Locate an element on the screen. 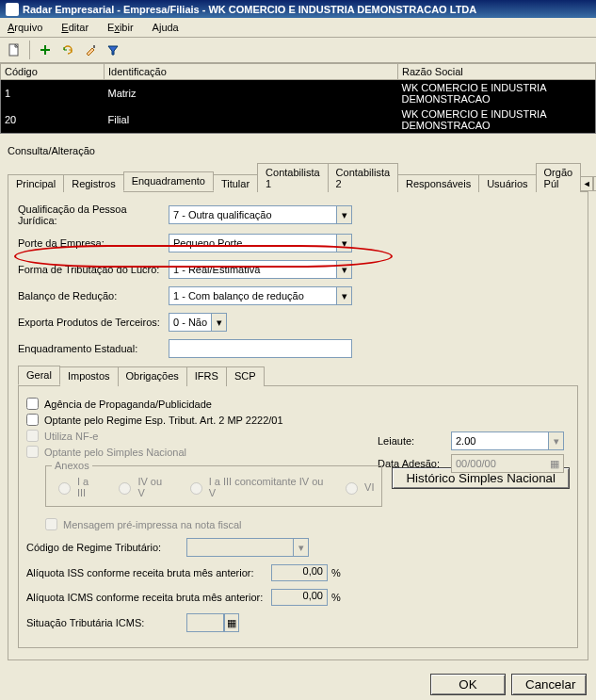  select-tributacao: 1 - Real/Estimativa ▾ is located at coordinates (260, 269).